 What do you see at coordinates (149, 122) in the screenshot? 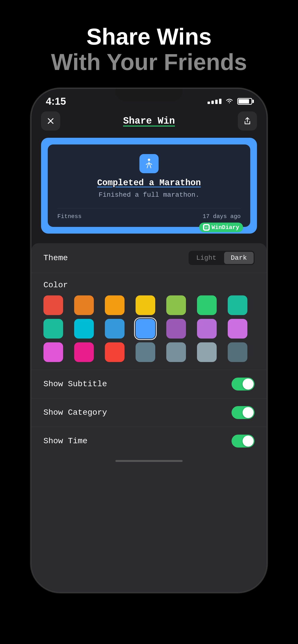
I see `nav-header: Share Win` at bounding box center [149, 122].